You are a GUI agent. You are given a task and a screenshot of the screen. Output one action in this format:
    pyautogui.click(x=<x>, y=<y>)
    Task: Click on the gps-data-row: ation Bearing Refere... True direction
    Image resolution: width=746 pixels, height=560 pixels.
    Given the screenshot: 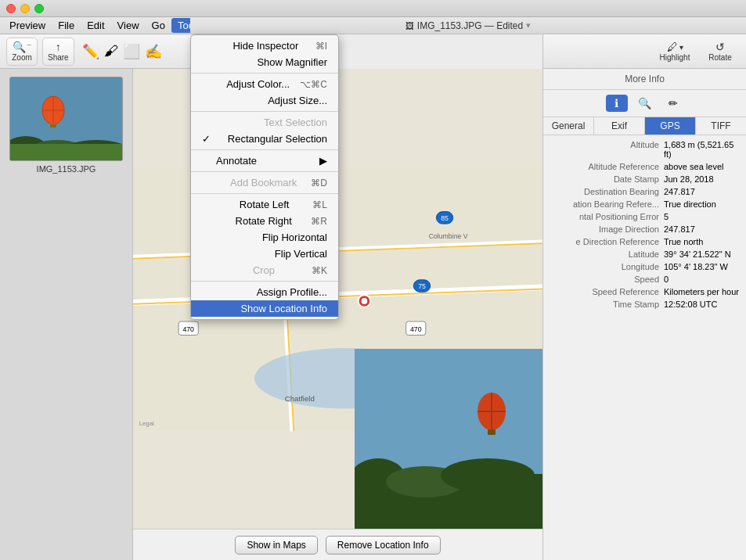 What is the action you would take?
    pyautogui.click(x=645, y=204)
    